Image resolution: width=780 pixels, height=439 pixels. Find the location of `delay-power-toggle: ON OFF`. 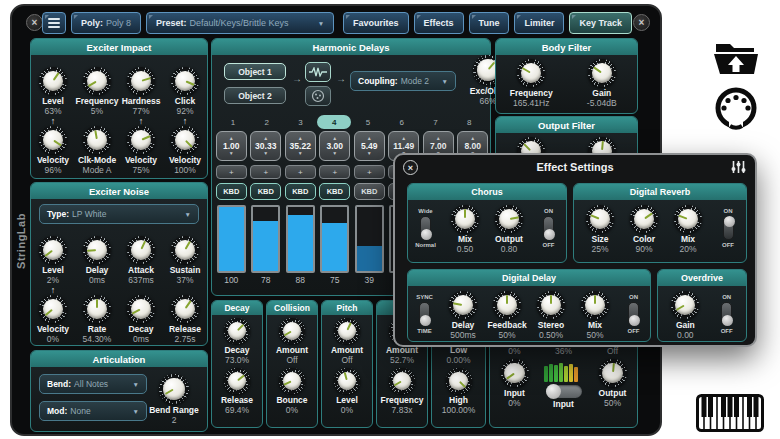

delay-power-toggle: ON OFF is located at coordinates (634, 313).